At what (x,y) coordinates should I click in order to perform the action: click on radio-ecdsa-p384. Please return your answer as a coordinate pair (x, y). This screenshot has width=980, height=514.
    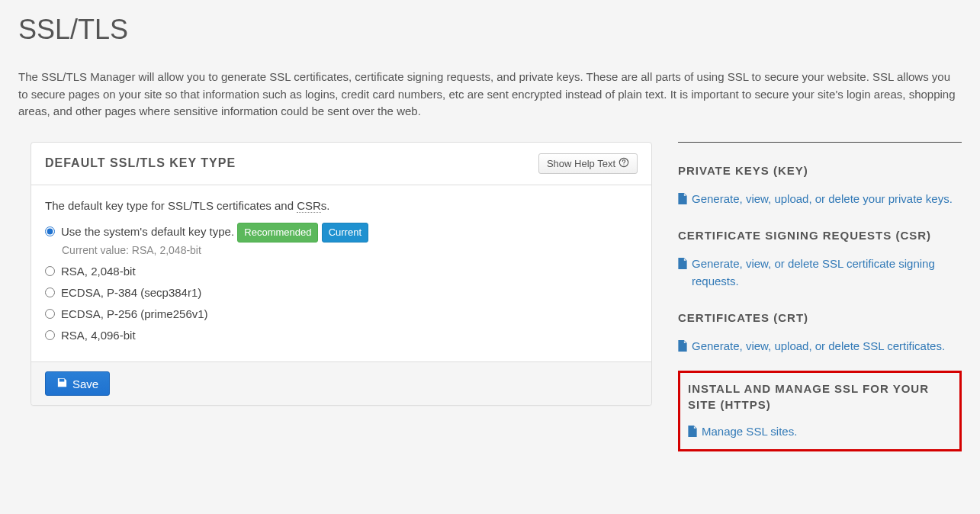
    Looking at the image, I should click on (50, 293).